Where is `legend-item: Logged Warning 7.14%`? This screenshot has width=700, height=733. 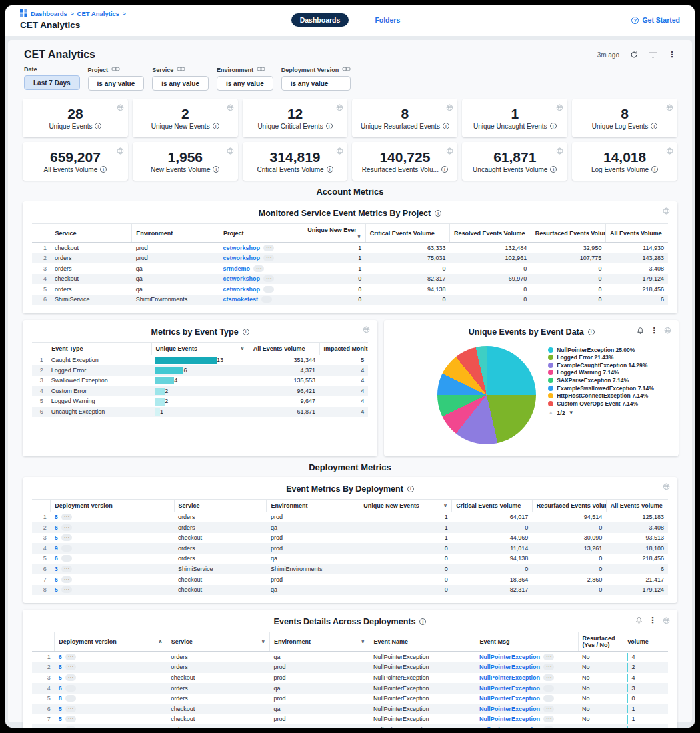
legend-item: Logged Warning 7.14% is located at coordinates (607, 373).